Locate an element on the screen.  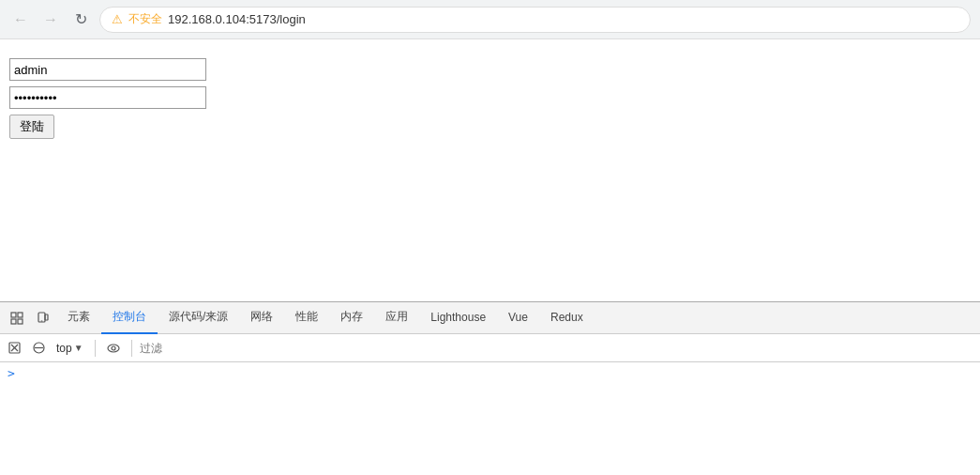
url-text: 192.168.0.104:5173/login is located at coordinates (236, 19).